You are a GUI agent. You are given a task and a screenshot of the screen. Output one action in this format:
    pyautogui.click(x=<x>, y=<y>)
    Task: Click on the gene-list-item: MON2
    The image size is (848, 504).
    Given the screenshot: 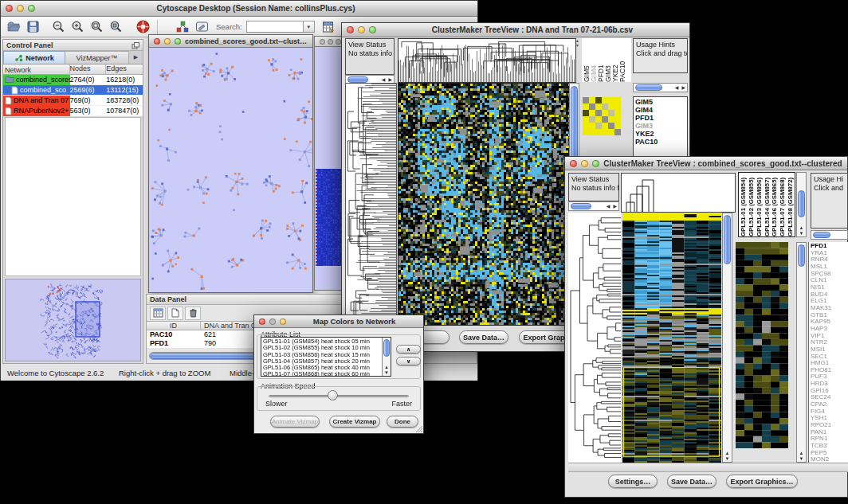 What is the action you would take?
    pyautogui.click(x=829, y=459)
    